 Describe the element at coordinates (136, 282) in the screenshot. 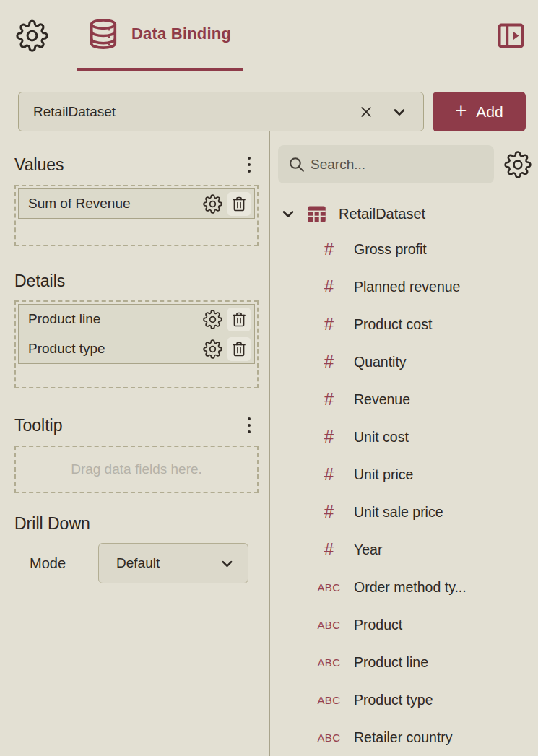

I see `details-section-header: Details` at that location.